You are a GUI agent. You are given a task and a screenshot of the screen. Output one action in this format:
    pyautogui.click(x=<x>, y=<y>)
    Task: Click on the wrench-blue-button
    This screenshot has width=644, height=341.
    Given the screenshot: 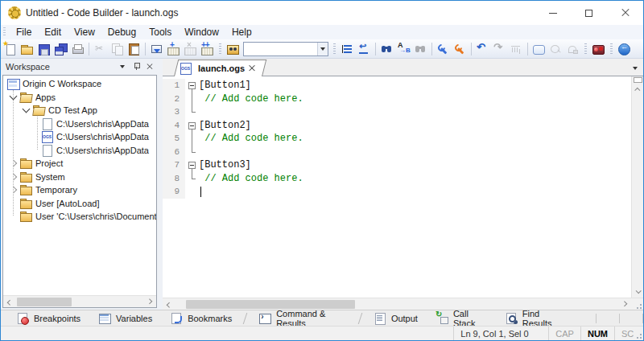 What is the action you would take?
    pyautogui.click(x=443, y=48)
    